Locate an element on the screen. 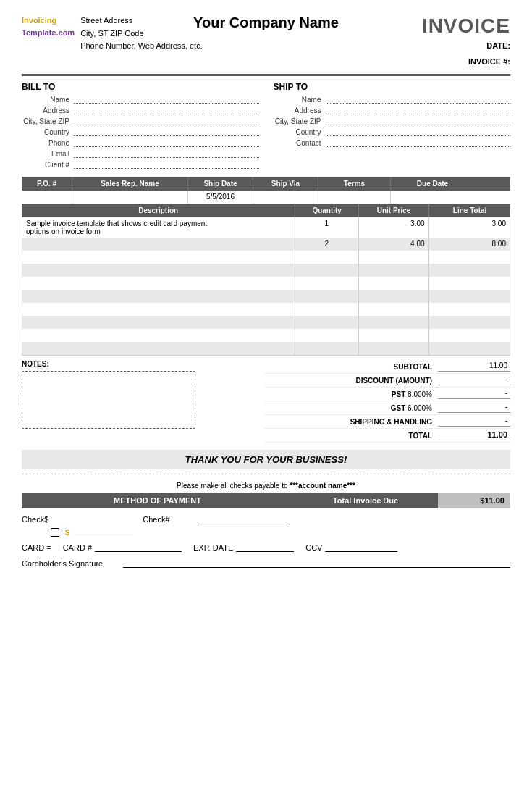 The height and width of the screenshot is (812, 532). invoice-title: INVOICE is located at coordinates (466, 26).